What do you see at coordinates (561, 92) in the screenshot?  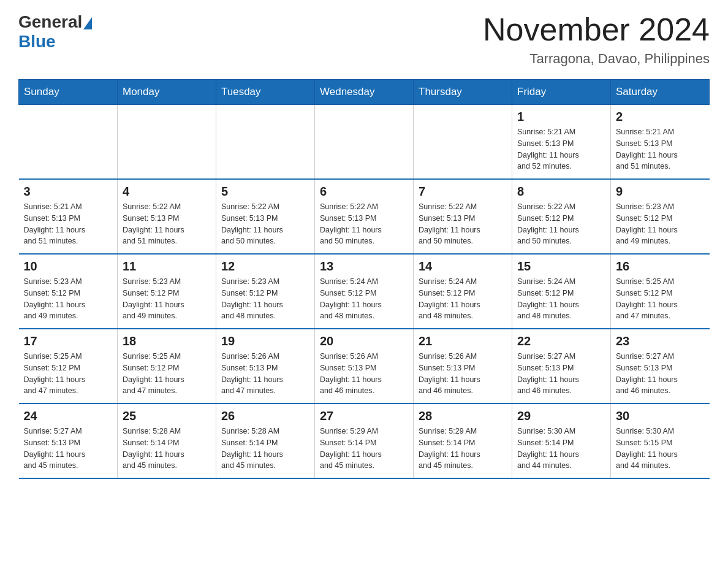 I see `weekday-header-friday: Friday` at bounding box center [561, 92].